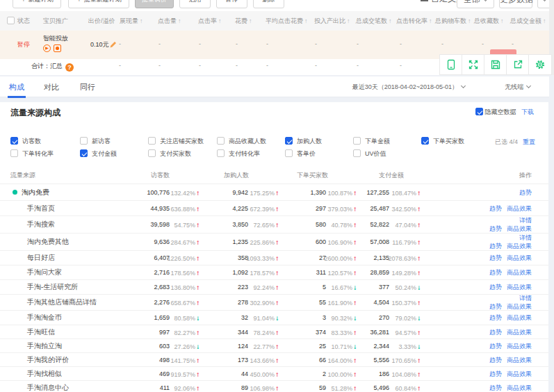  What do you see at coordinates (114, 154) in the screenshot?
I see `metric-checkbox-支付金额: 支付金额` at bounding box center [114, 154].